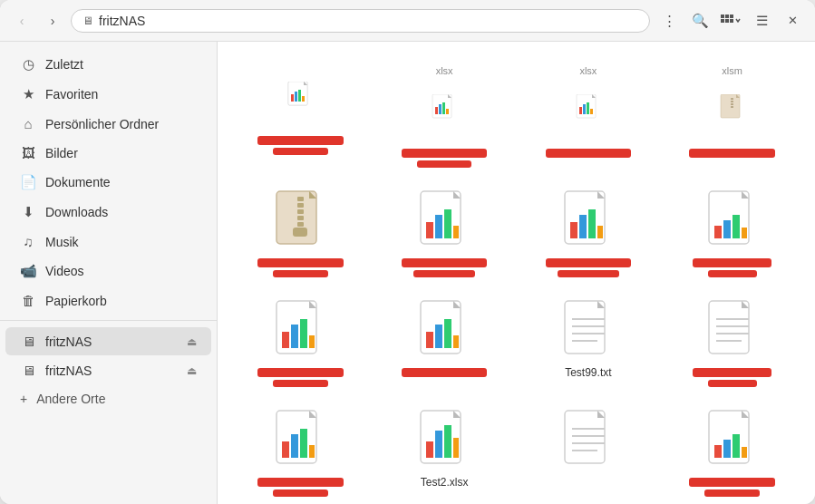  I want to click on sidebar-label-andere: Andere Orte, so click(116, 399).